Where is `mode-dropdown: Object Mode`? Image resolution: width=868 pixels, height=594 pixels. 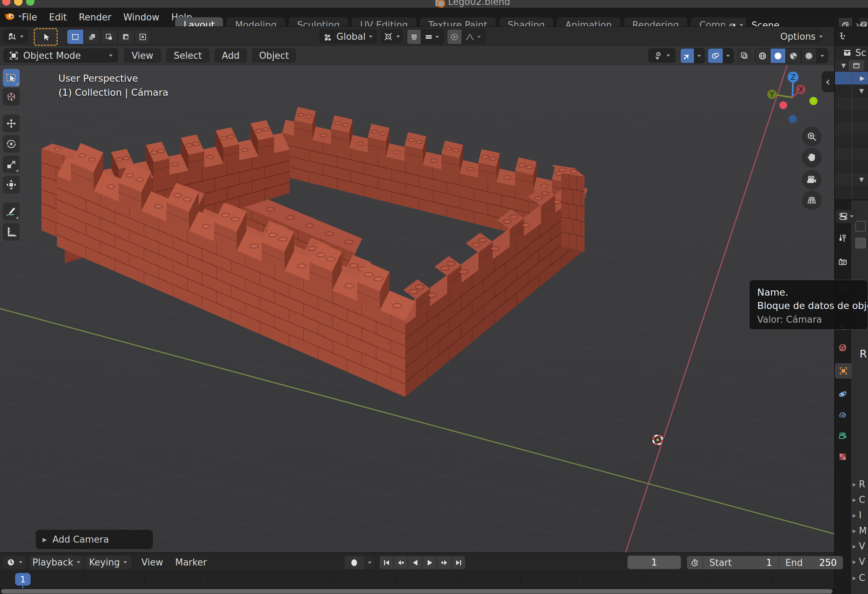
mode-dropdown: Object Mode is located at coordinates (61, 55).